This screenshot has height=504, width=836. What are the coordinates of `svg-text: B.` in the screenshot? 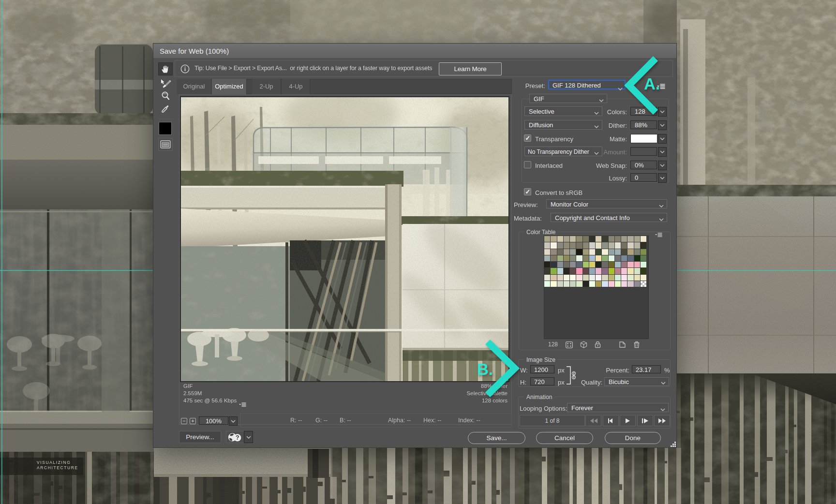 It's located at (485, 370).